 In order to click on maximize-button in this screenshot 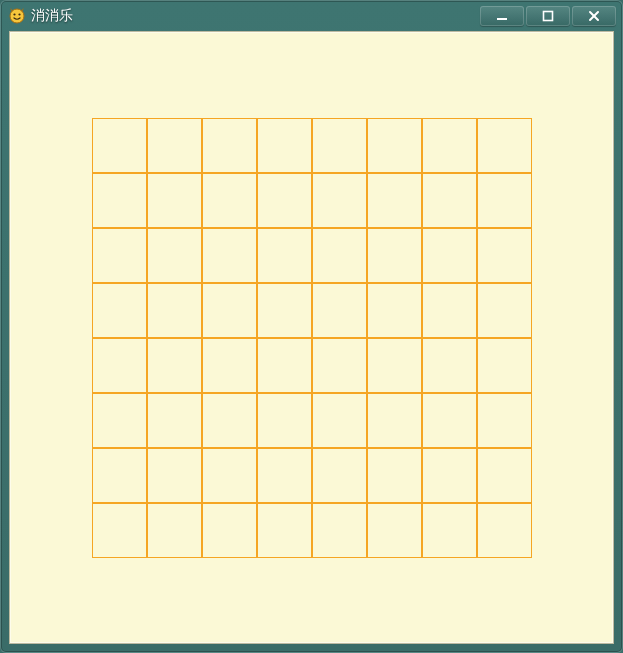, I will do `click(548, 16)`.